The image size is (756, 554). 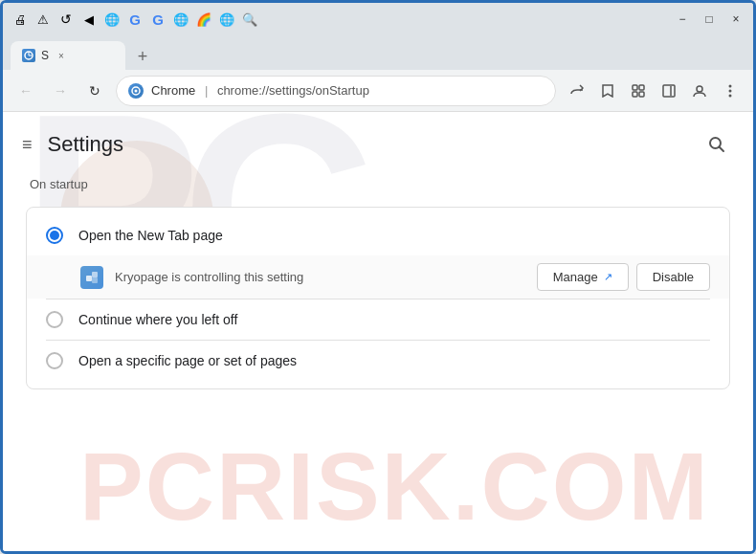 I want to click on option-continue-row: Continue where you left off, so click(x=378, y=320).